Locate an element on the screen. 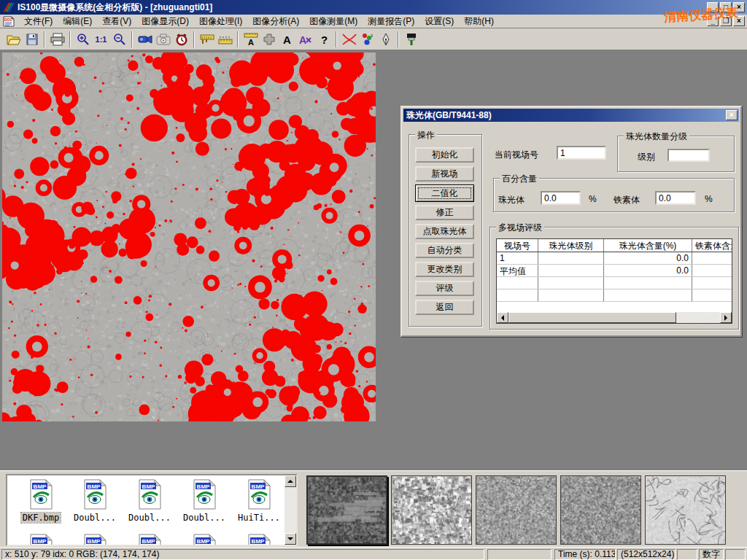 Image resolution: width=747 pixels, height=560 pixels. menu-settings: 设置(S) is located at coordinates (439, 22).